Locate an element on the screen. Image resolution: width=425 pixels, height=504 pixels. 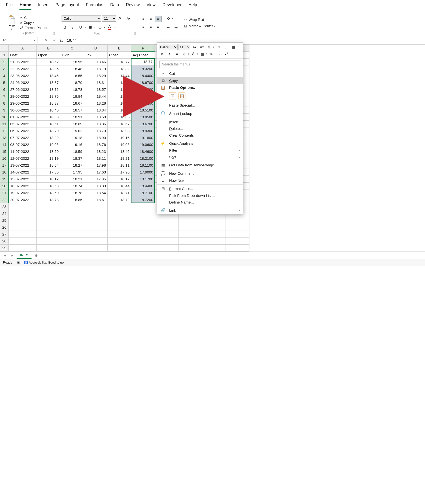
ctx-smart-lookup: ⓘSmart Lookup is located at coordinates (200, 114).